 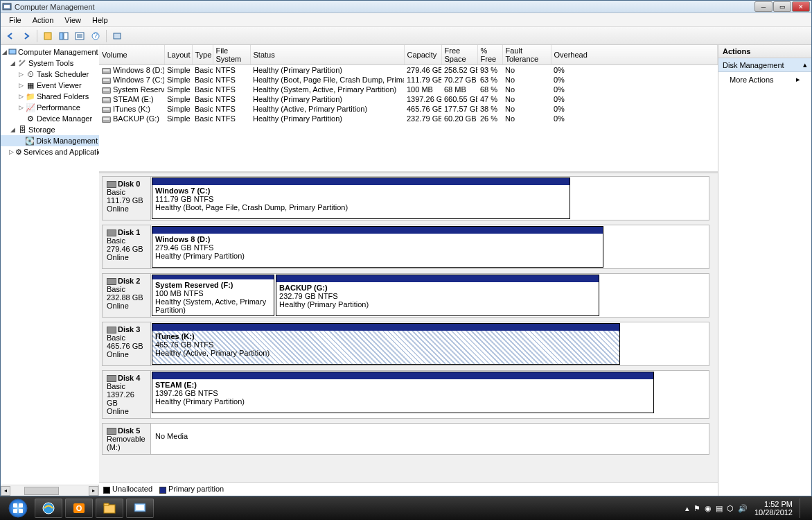 What do you see at coordinates (527, 55) in the screenshot?
I see `col-fault: Fault Tolerance` at bounding box center [527, 55].